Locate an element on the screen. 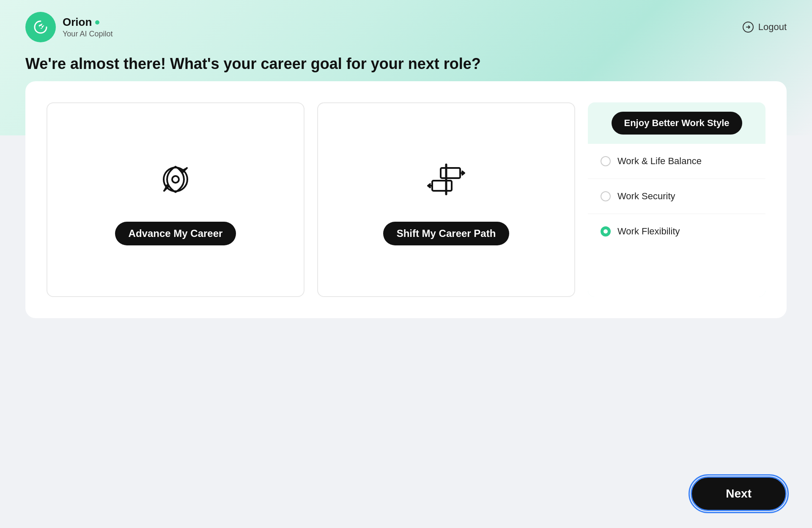 The height and width of the screenshot is (528, 812). logout-label: Logout is located at coordinates (772, 27).